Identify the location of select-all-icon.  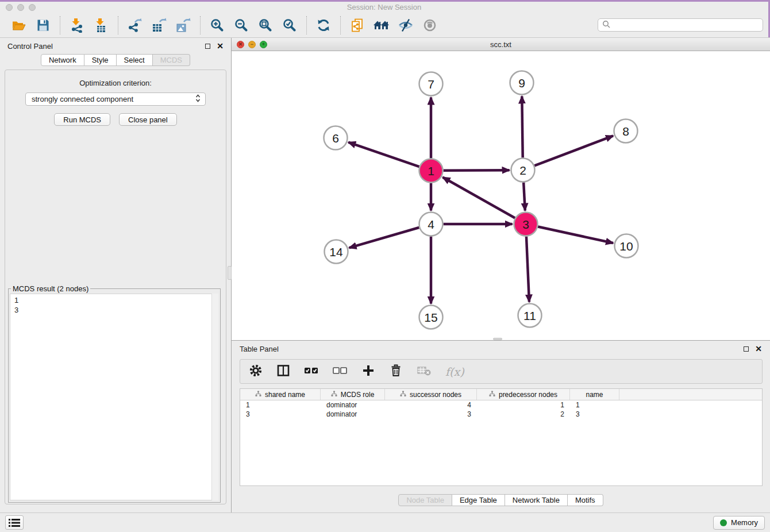
(311, 372).